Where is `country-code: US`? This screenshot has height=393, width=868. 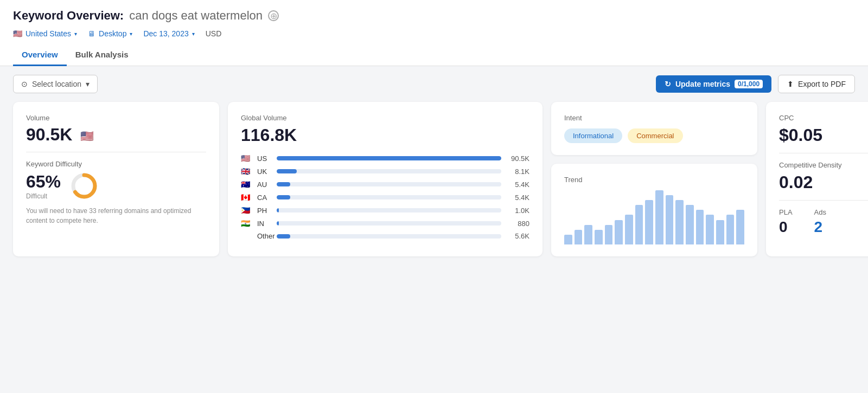 country-code: US is located at coordinates (265, 158).